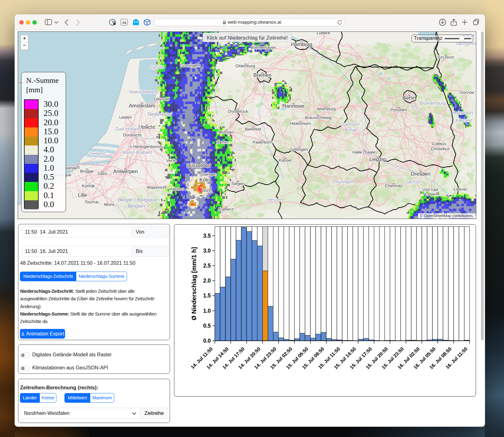 The width and height of the screenshot is (504, 437). I want to click on svg-text: Halle (Saale), so click(365, 152).